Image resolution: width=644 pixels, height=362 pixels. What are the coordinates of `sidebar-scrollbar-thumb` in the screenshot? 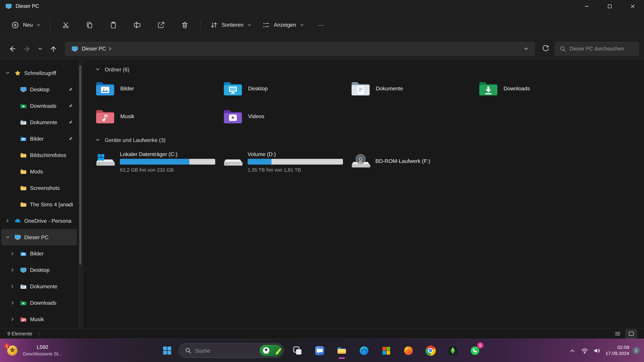 It's located at (80, 165).